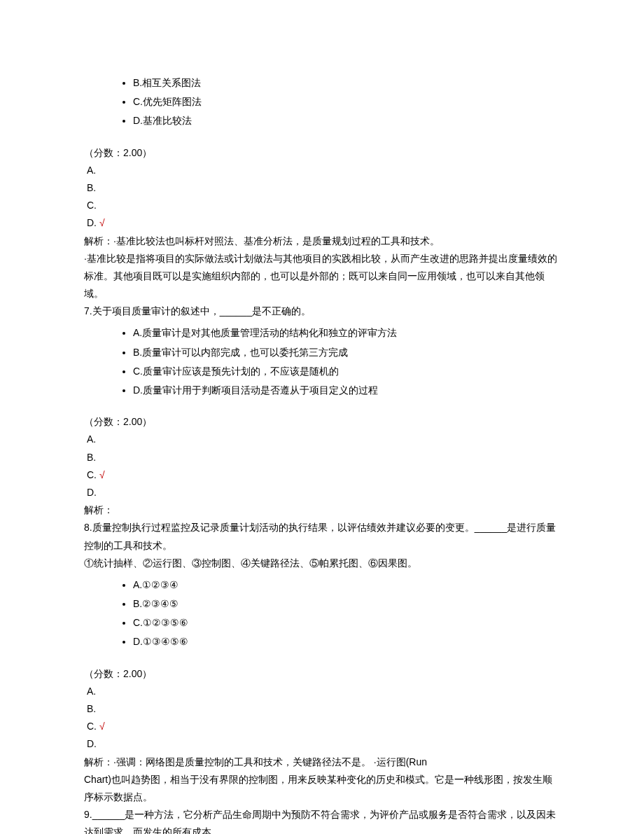 The height and width of the screenshot is (834, 644). What do you see at coordinates (346, 623) in the screenshot?
I see `option-c: C.①②③⑤⑥` at bounding box center [346, 623].